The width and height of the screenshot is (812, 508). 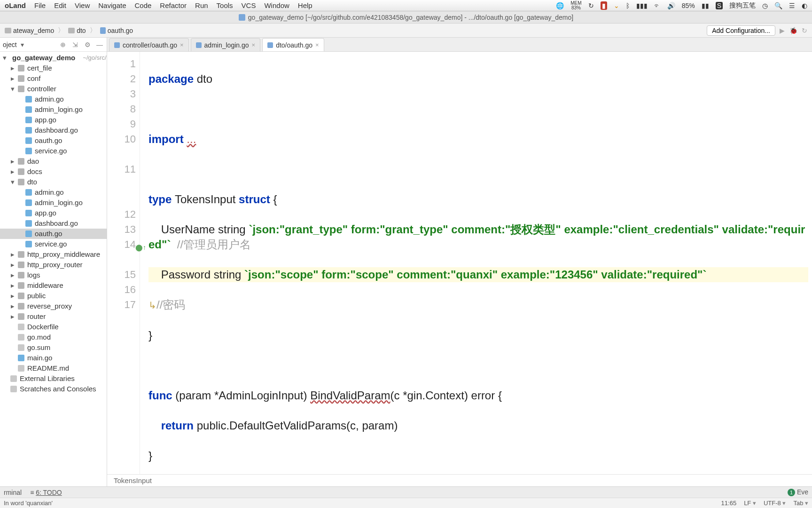 I want to click on tree-row: ▸middleware, so click(x=54, y=286).